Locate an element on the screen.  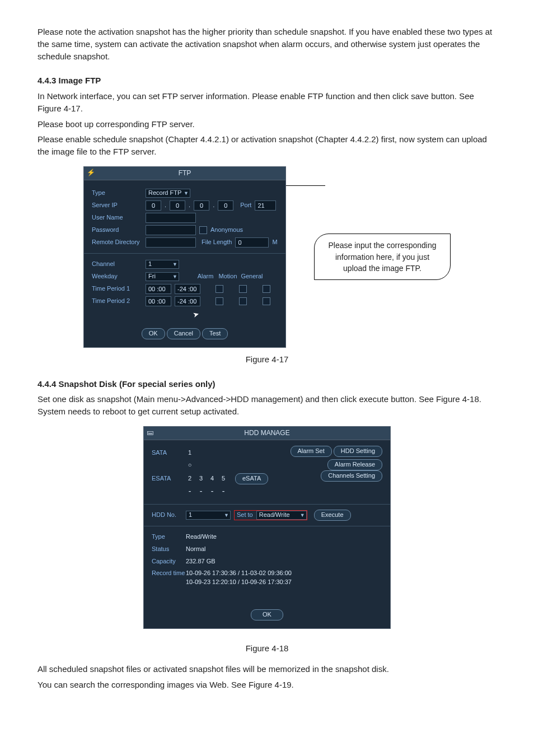
setto-highlight: Set to Read/Write▼ is located at coordinates (271, 515).